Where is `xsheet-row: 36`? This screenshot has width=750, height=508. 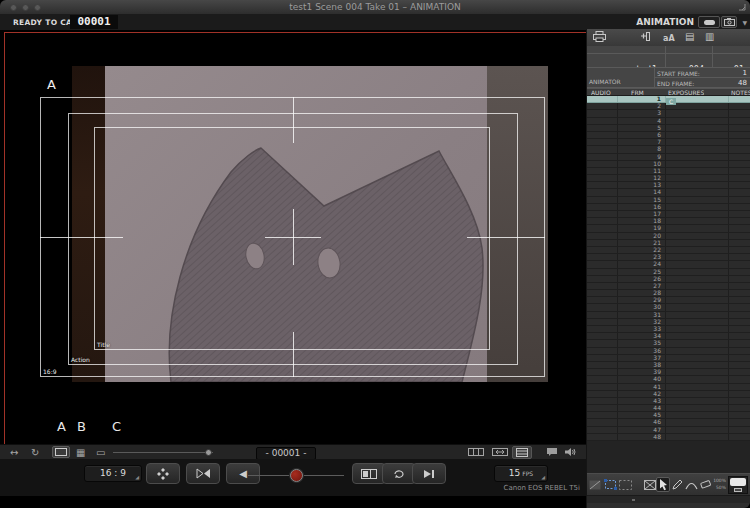 xsheet-row: 36 is located at coordinates (668, 352).